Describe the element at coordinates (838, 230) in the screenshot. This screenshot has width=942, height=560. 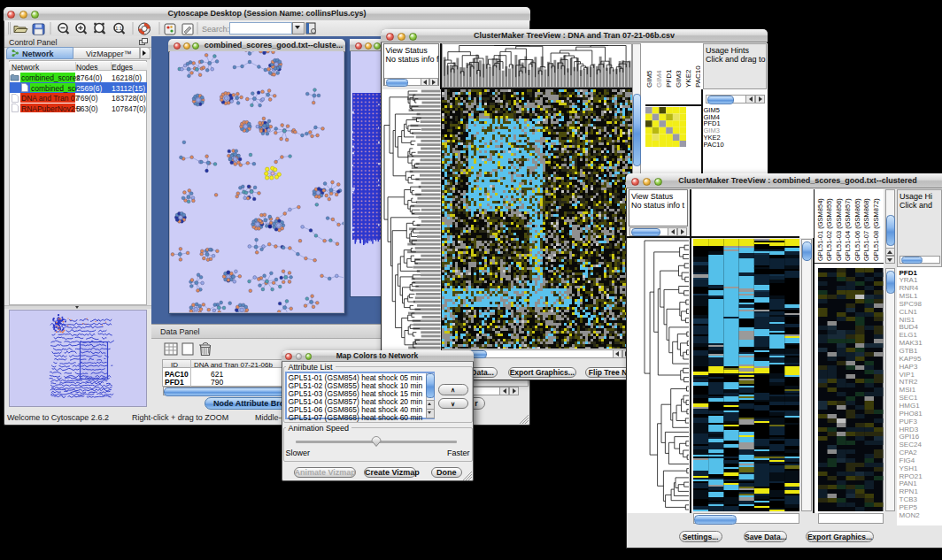
I see `svg-text: GPL51-03 (GSM856)` at that location.